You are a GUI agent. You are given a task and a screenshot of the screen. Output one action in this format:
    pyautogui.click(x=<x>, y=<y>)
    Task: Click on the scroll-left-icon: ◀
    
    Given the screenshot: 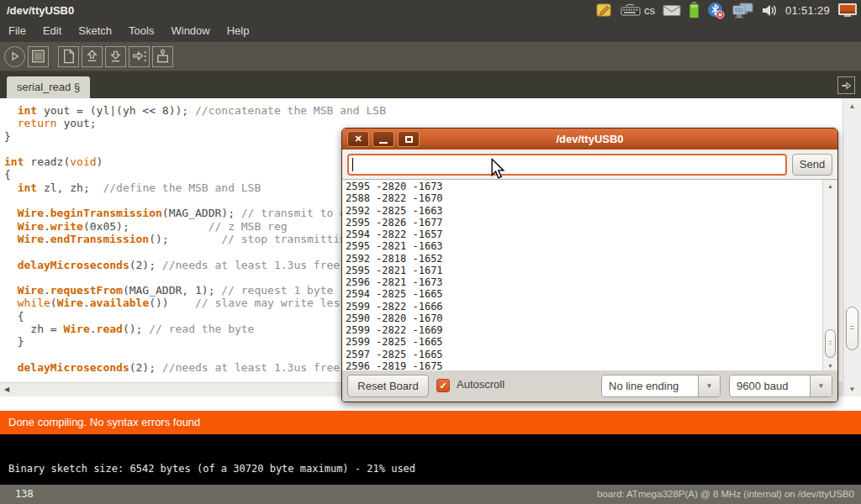 What is the action you would take?
    pyautogui.click(x=7, y=390)
    